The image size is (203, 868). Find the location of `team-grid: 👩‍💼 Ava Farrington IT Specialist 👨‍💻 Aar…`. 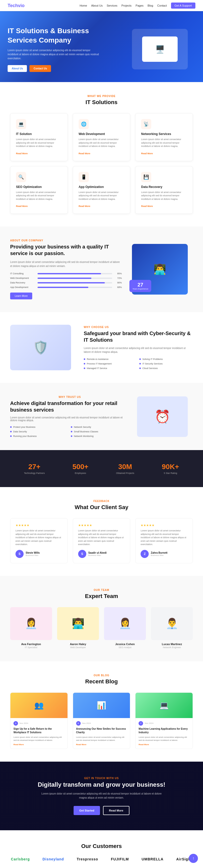

team-grid: 👩‍💼 Ava Farrington IT Specialist 👨‍💻 Aar… is located at coordinates (101, 628).